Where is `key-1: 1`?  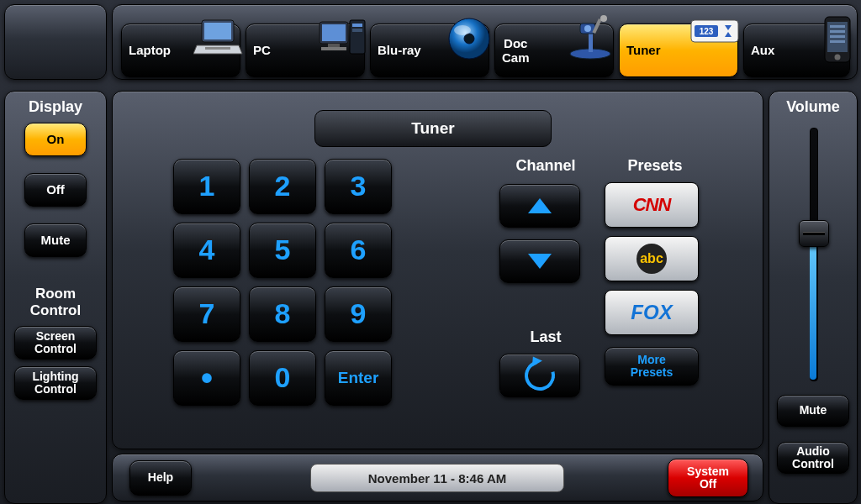
key-1: 1 is located at coordinates (207, 186).